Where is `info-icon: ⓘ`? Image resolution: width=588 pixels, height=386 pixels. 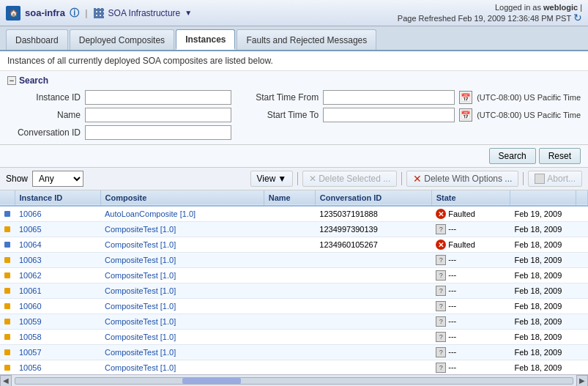 info-icon: ⓘ is located at coordinates (75, 13).